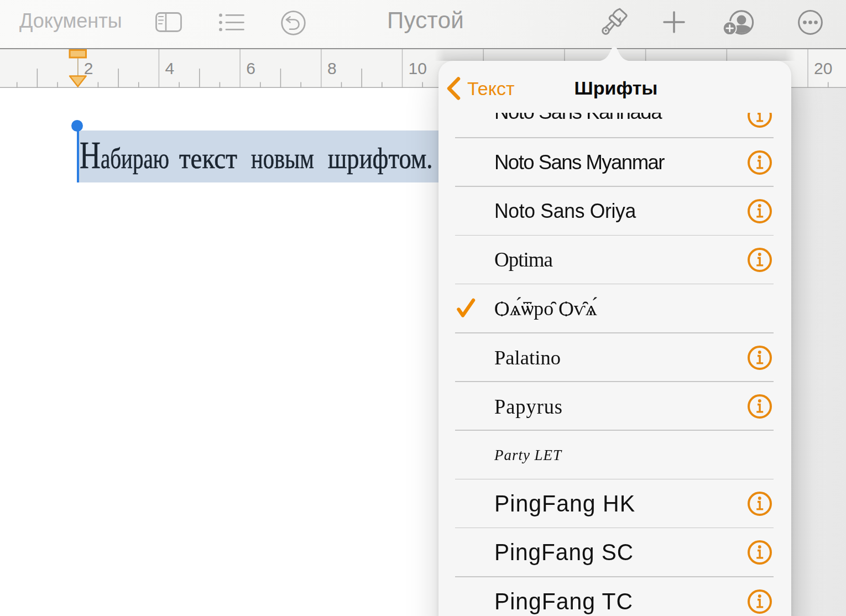  Describe the element at coordinates (170, 69) in the screenshot. I see `svg-text: 4` at that location.